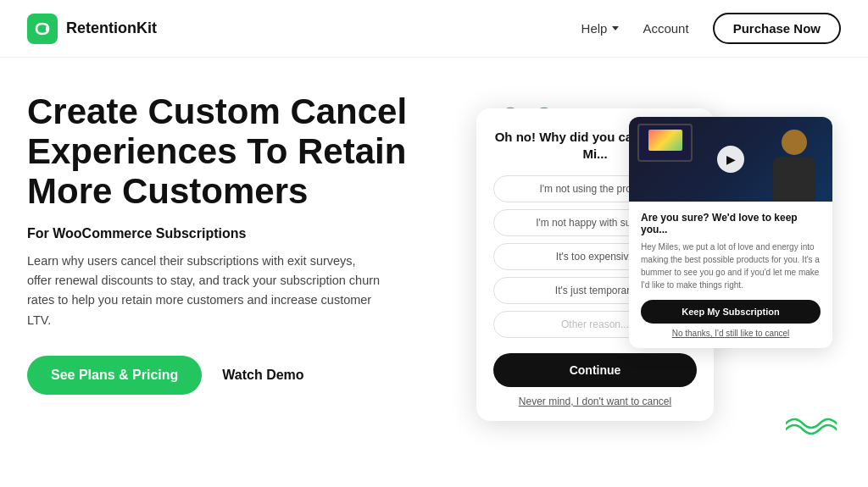 The height and width of the screenshot is (487, 868). I want to click on monitor-decoration, so click(665, 142).